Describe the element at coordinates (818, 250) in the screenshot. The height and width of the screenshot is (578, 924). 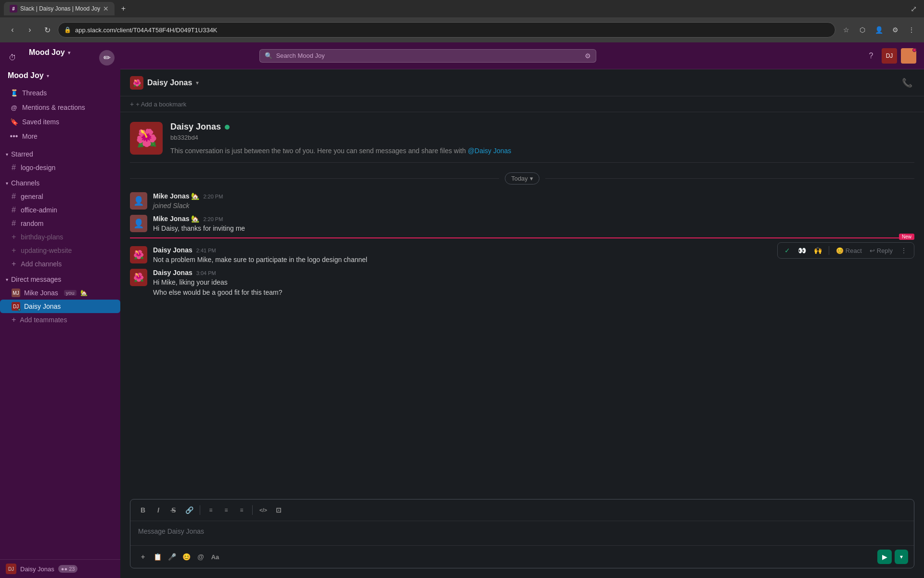
I see `hands-action: 🙌` at that location.